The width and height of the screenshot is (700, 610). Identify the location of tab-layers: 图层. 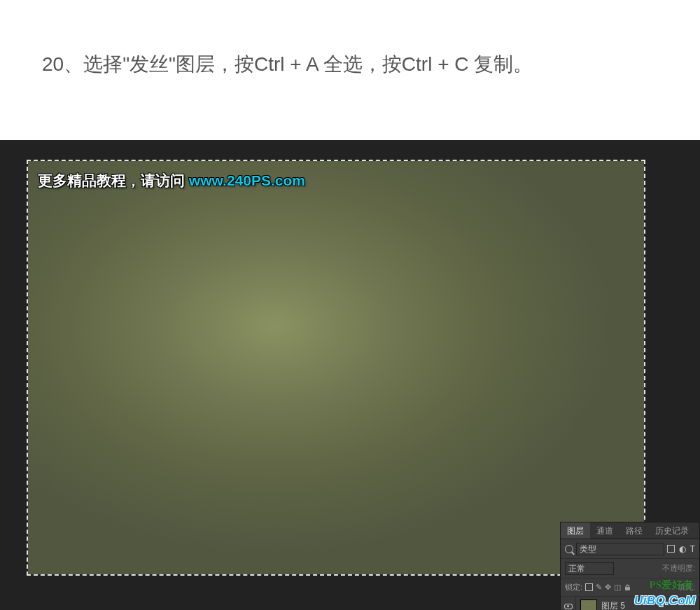
(575, 531).